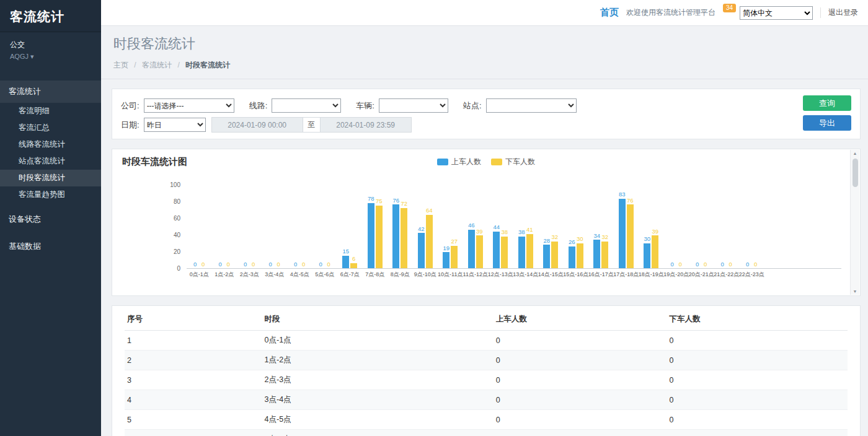 The width and height of the screenshot is (868, 436). What do you see at coordinates (702, 227) in the screenshot?
I see `bar-group: 0020点-21点` at bounding box center [702, 227].